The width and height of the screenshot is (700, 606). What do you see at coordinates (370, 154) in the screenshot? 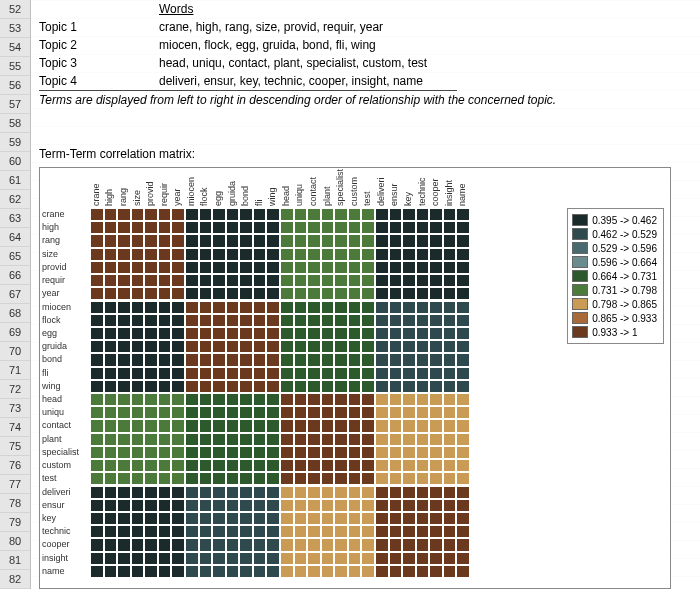
I see `matrix-title: Term-Term correlation matrix:` at bounding box center [370, 154].